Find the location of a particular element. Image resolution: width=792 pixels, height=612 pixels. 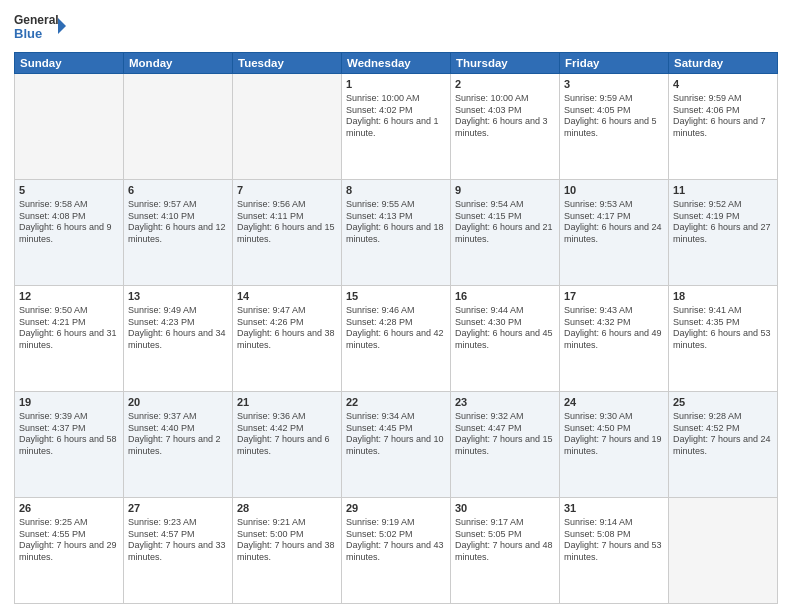

day-info: Sunrise: 9:37 AM Sunset: 4:40 PM Dayligh… is located at coordinates (178, 434).